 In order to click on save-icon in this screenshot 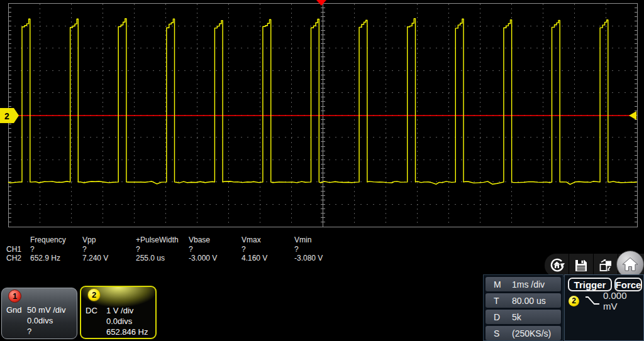, I will do `click(581, 266)`.